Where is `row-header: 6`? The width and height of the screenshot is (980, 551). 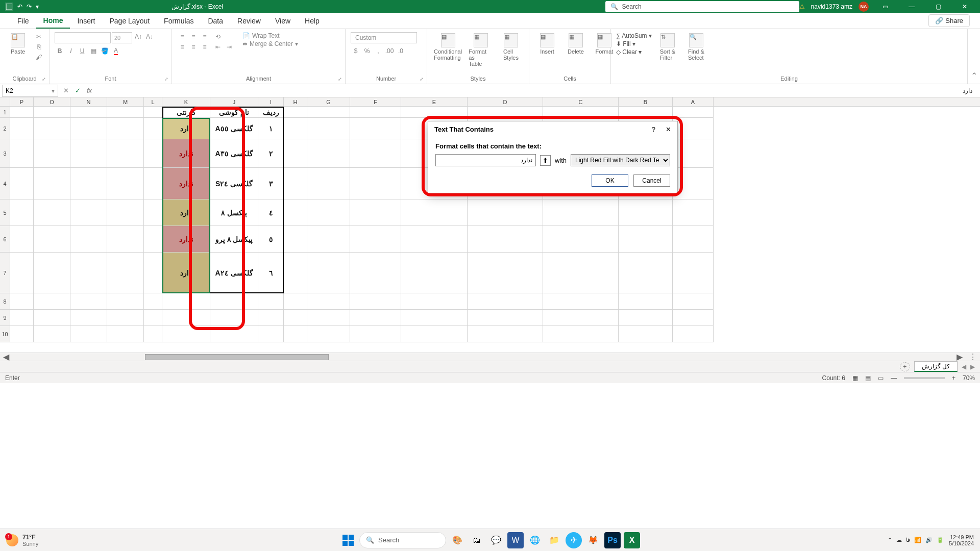
row-header: 6 is located at coordinates (5, 239).